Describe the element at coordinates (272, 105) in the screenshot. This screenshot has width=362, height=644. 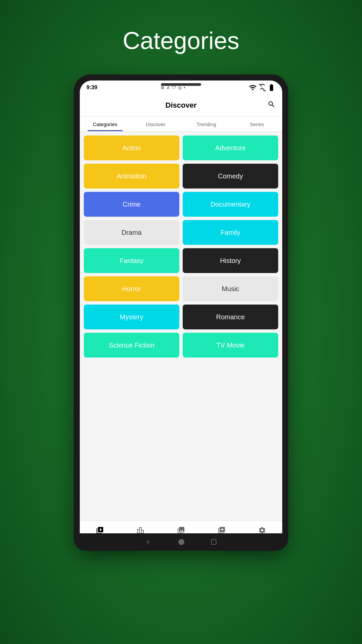
I see `search-button` at that location.